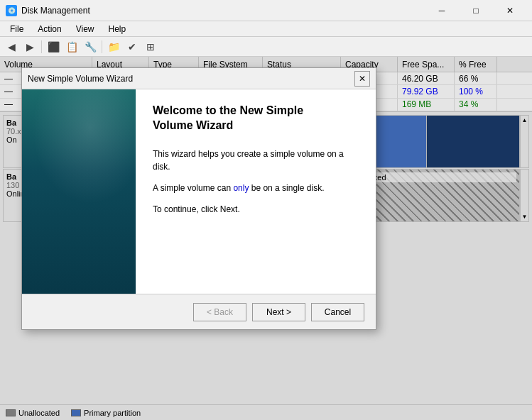  I want to click on wizard-footer: < Back Next > Cancel, so click(199, 311).